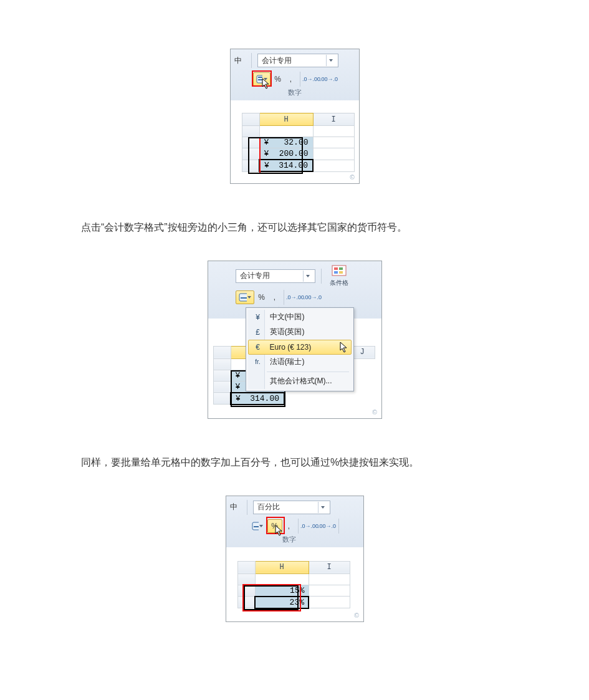 The height and width of the screenshot is (700, 589). Describe the element at coordinates (294, 228) in the screenshot. I see `caption-1: 点击“会计数字格式”按钮旁边的小三角，还可以选择其它国家的货币符号。` at that location.